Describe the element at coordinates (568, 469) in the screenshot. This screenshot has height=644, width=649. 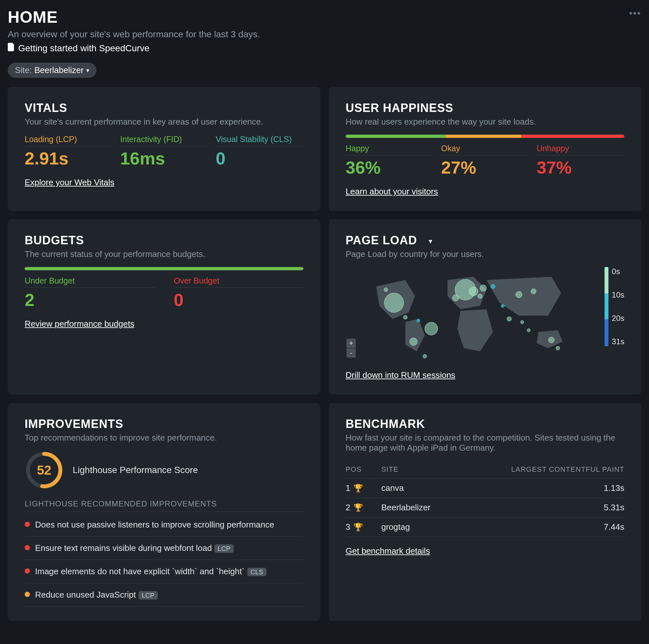
I see `benchmark-col-lcp: LARGEST CONTENTFUL PAINT` at that location.